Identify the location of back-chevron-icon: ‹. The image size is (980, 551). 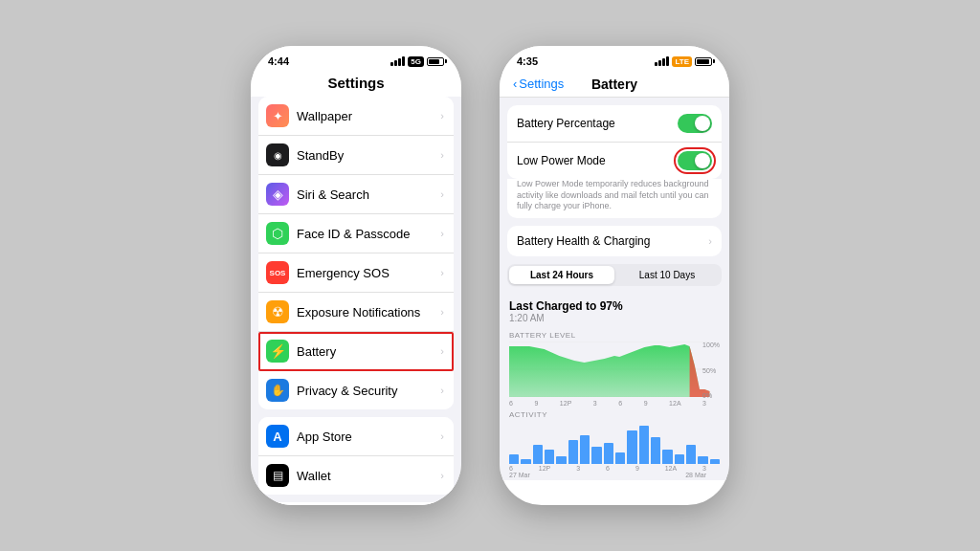
(515, 84).